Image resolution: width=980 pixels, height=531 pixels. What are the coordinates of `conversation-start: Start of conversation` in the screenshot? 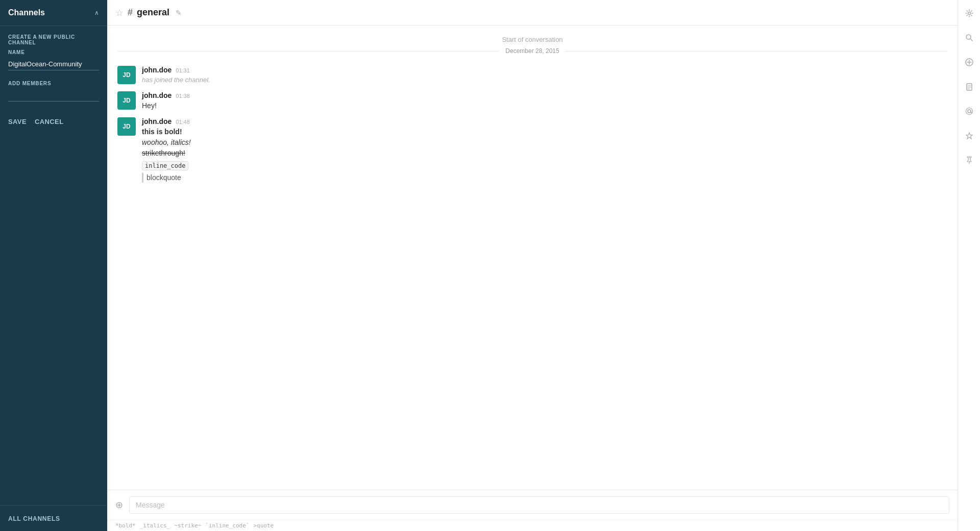 It's located at (532, 40).